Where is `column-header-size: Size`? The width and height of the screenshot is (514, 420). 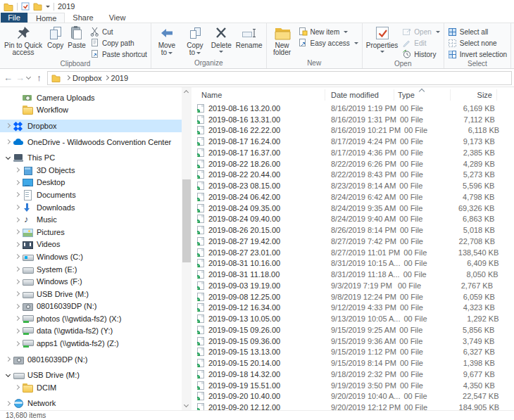
column-header-size: Size is located at coordinates (474, 95).